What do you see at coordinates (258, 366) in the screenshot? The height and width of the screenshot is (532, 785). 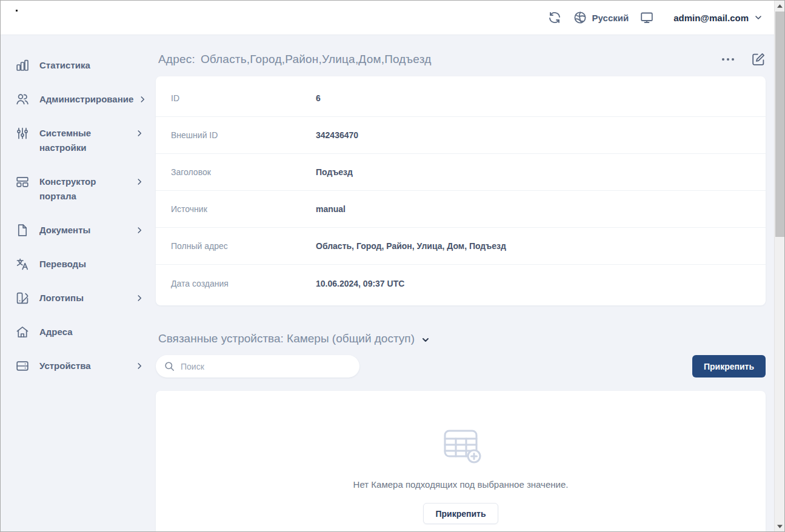 I see `search-box` at bounding box center [258, 366].